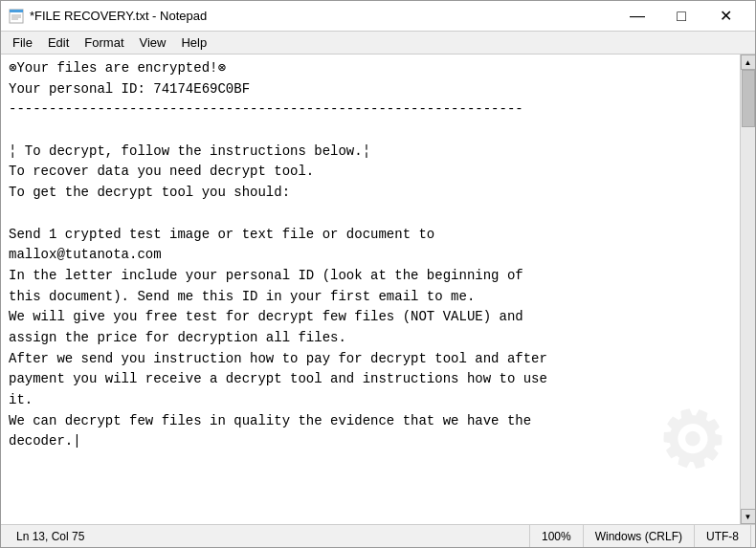  What do you see at coordinates (103, 42) in the screenshot?
I see `menu-format: Format` at bounding box center [103, 42].